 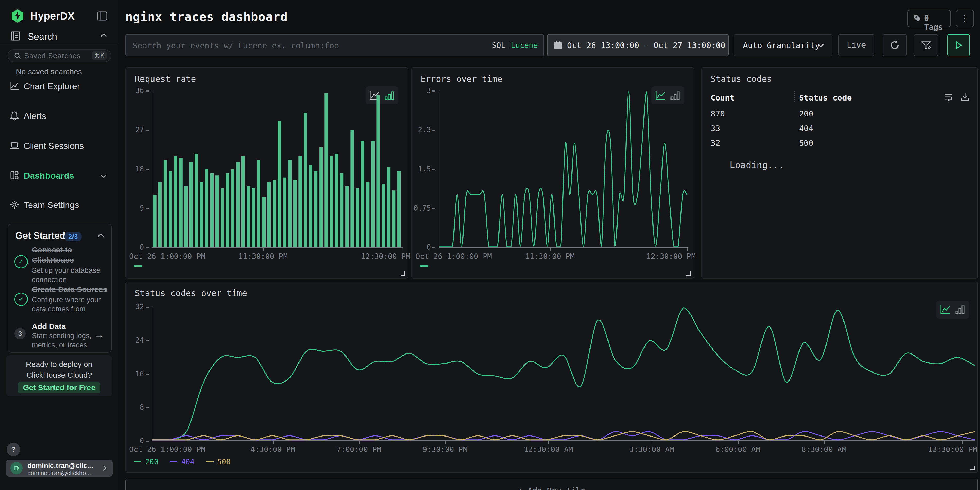 I want to click on chart-legend: 200 404 500, so click(x=182, y=462).